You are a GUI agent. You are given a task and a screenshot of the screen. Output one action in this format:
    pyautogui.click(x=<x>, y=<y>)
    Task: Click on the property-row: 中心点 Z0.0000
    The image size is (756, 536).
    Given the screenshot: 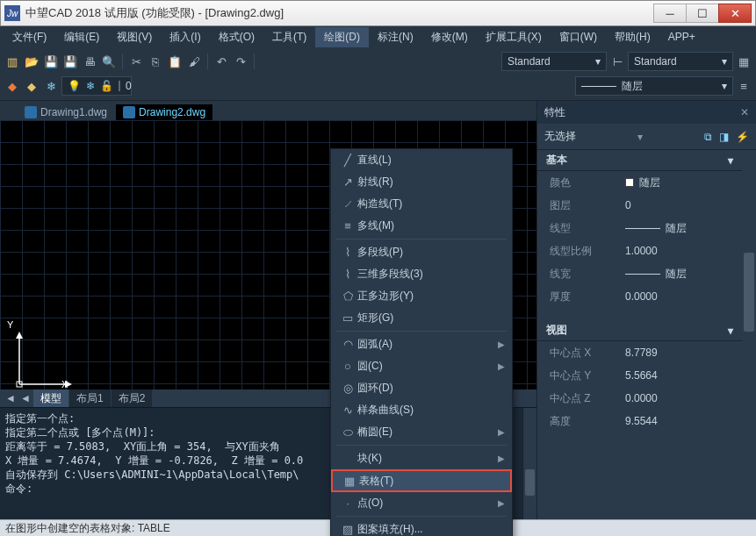 What is the action you would take?
    pyautogui.click(x=639, y=398)
    